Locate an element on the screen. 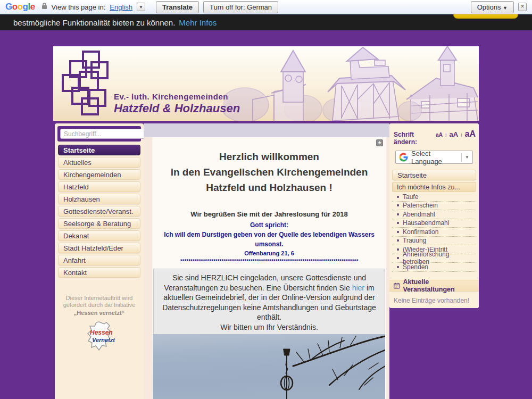 Image resolution: width=532 pixels, height=399 pixels. site-title: Ev.- luth. Kirchengemeinden Hatzfeld & H… is located at coordinates (177, 104).